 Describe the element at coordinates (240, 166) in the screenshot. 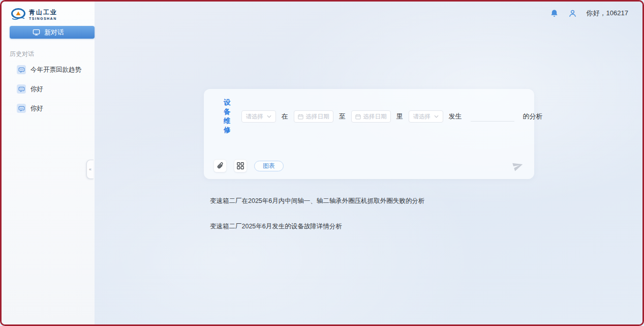

I see `apps-grid-button` at that location.